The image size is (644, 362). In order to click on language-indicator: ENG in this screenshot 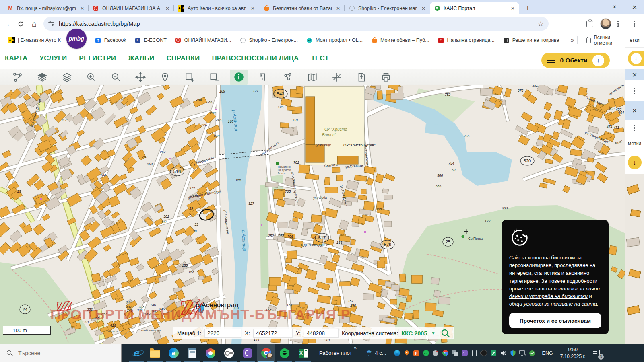, I will do `click(547, 353)`.